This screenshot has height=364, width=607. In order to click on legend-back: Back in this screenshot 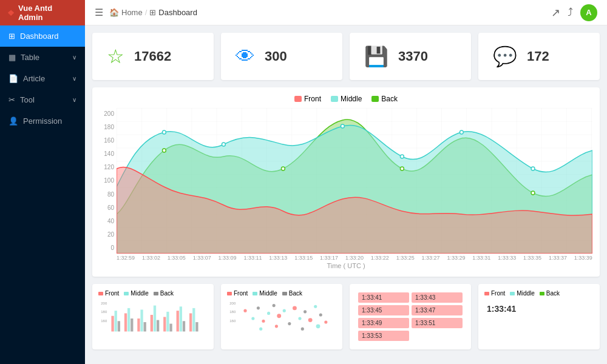, I will do `click(385, 99)`.